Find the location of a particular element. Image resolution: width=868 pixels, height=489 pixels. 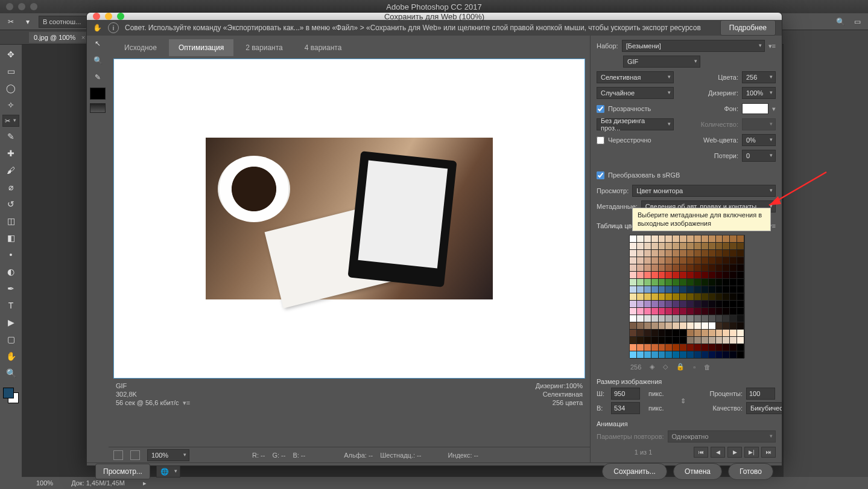

palette-type-select: Селективная is located at coordinates (635, 77).